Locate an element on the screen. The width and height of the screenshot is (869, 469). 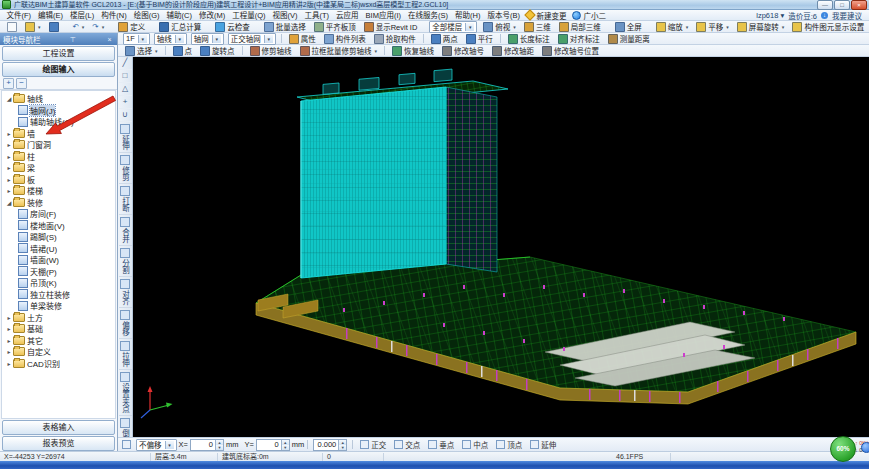
view-6-button: 屏幕旋转▾ is located at coordinates (761, 27).